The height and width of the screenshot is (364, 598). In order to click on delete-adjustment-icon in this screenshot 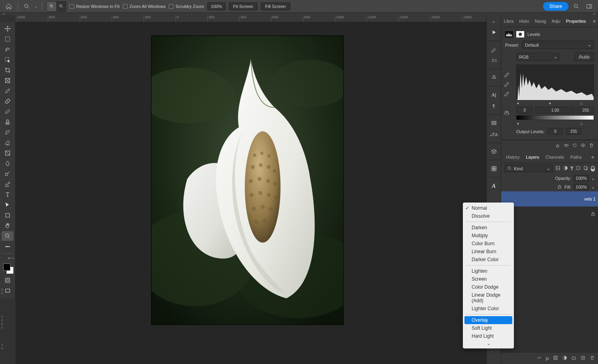, I will do `click(592, 146)`.